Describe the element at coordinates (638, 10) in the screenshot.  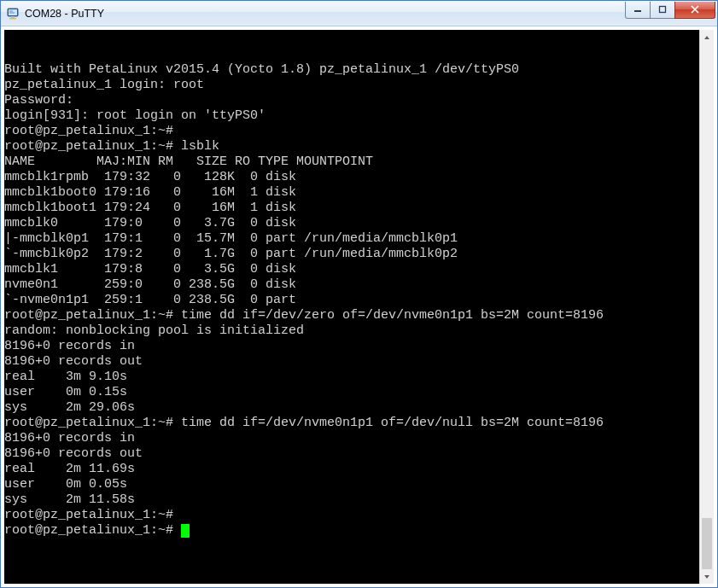
I see `minimize-button` at that location.